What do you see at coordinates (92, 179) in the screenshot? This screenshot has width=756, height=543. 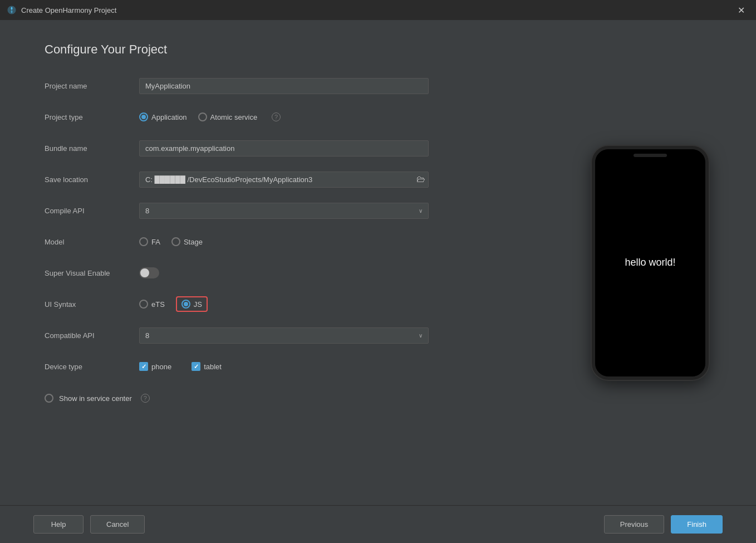 I see `save-location-label: Save location` at bounding box center [92, 179].